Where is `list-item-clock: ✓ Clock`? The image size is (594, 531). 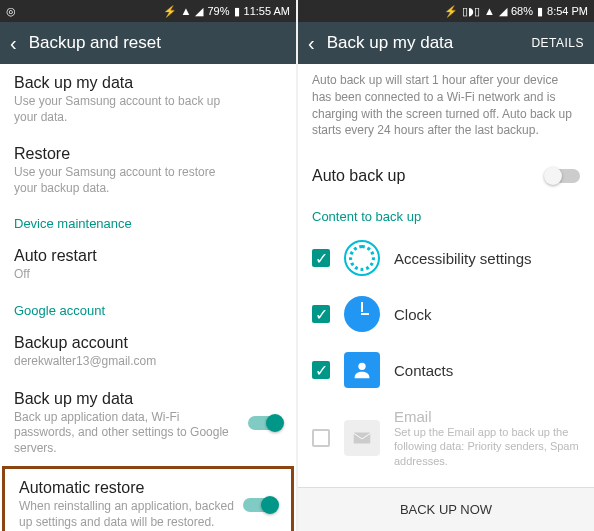 list-item-clock: ✓ Clock is located at coordinates (446, 314).